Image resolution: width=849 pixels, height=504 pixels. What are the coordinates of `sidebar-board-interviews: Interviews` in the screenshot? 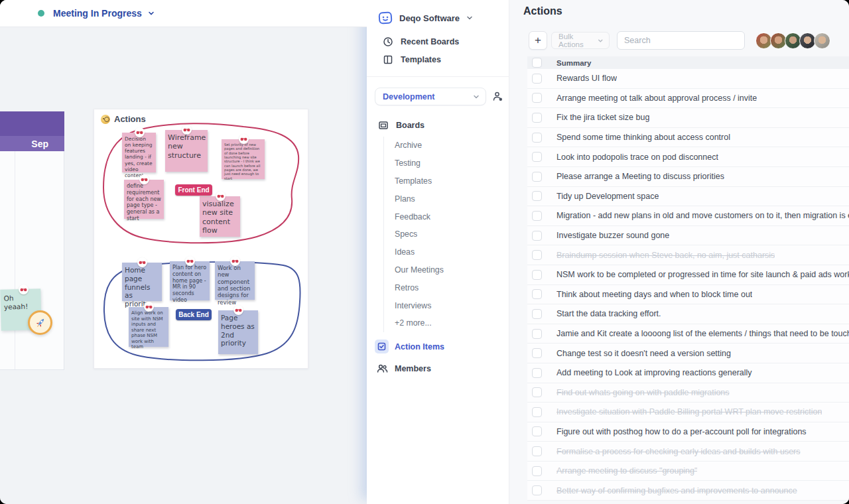 It's located at (452, 305).